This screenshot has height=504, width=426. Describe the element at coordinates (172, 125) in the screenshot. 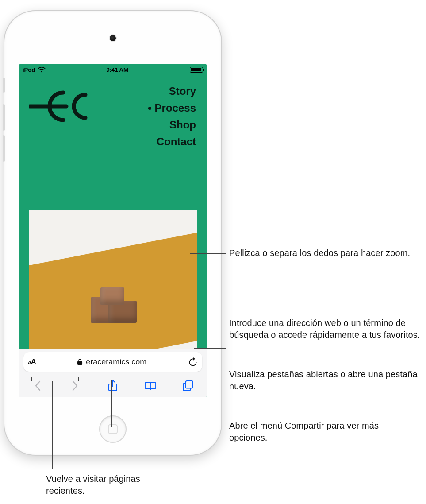

I see `nav-item-shop: Shop` at that location.